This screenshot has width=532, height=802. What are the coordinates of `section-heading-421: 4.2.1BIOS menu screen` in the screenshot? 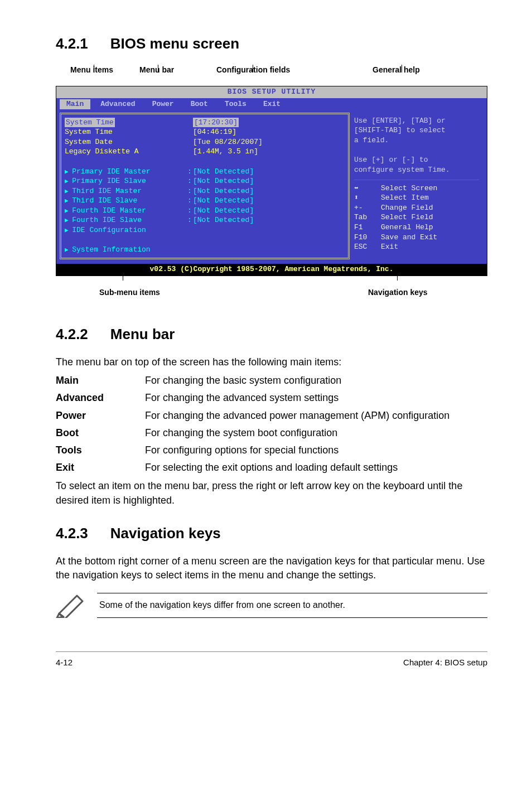 It's located at (272, 44).